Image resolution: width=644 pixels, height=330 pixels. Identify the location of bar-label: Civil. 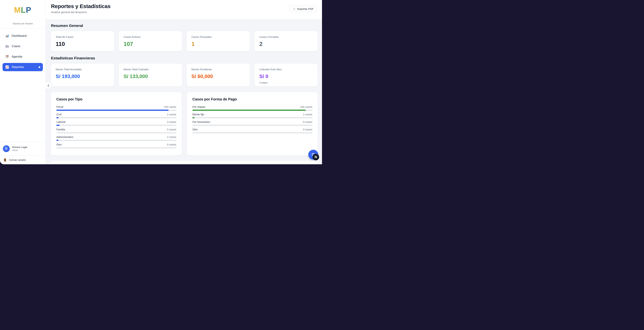
(59, 114).